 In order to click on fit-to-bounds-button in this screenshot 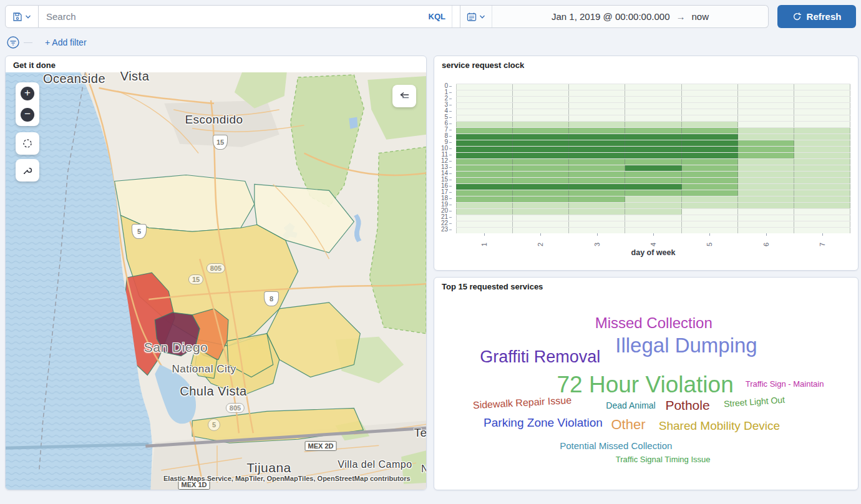, I will do `click(27, 143)`.